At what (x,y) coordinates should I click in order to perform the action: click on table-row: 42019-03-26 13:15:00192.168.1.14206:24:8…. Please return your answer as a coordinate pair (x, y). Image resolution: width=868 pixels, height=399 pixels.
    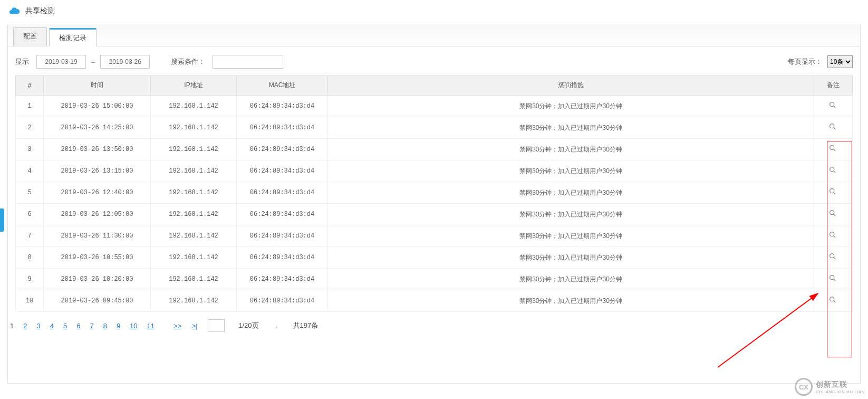
    Looking at the image, I should click on (435, 171).